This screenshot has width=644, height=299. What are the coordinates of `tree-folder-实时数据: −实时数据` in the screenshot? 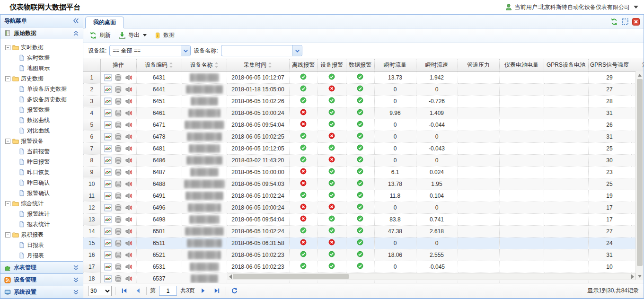 It's located at (43, 47).